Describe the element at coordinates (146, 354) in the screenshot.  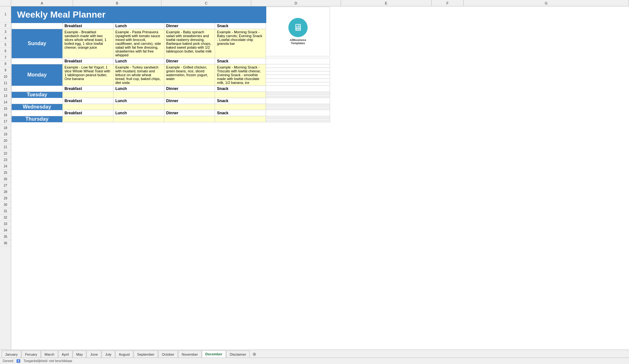
I see `tab-september: September` at that location.